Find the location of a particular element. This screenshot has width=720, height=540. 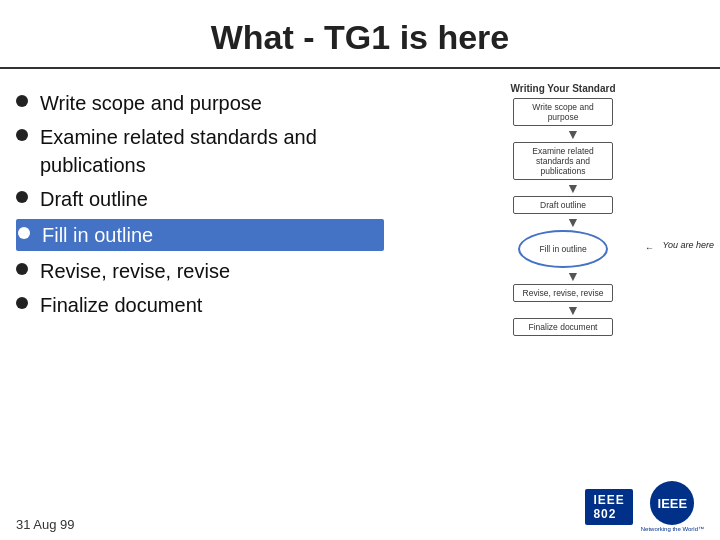

bullet-text-1: Write scope and purpose is located at coordinates (151, 103).